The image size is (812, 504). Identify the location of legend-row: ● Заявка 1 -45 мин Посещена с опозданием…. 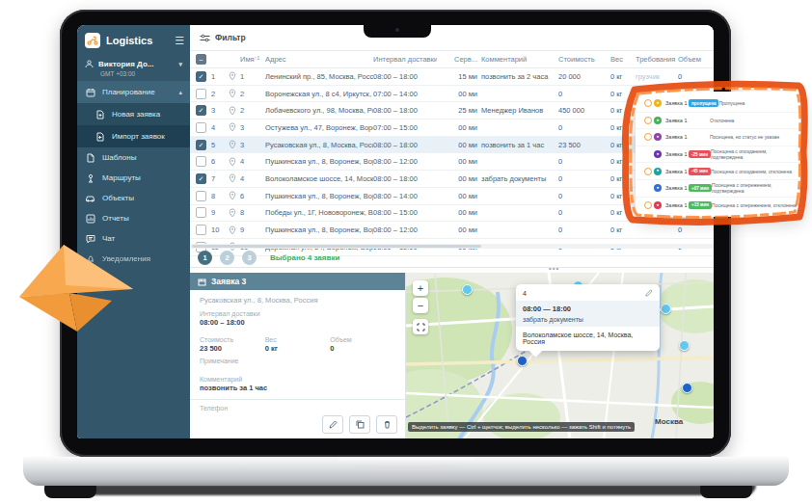
(719, 172).